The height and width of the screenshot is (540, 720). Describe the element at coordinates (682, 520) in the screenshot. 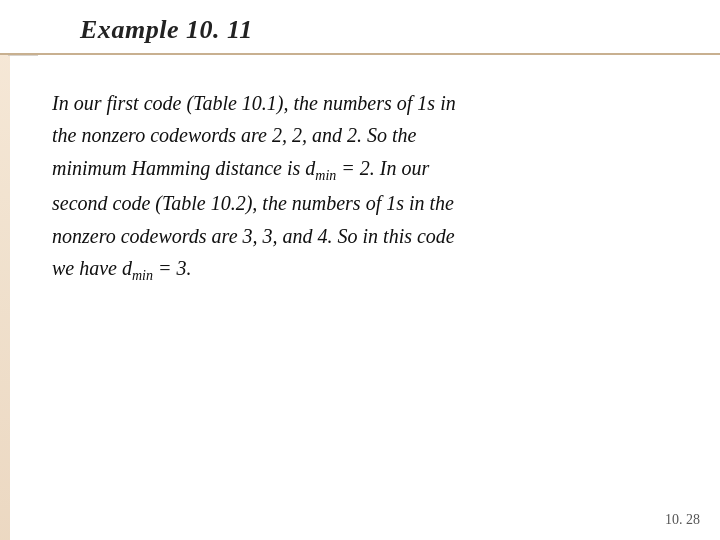

I see `slide-footer: 10. 28` at that location.